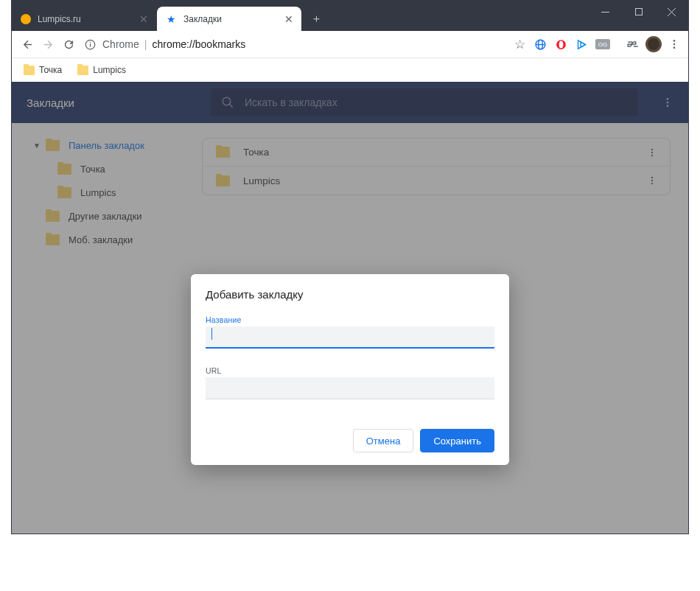  What do you see at coordinates (350, 370) in the screenshot?
I see `add-bookmark-dialog: Добавить закладку Название URL Отмена Со…` at bounding box center [350, 370].